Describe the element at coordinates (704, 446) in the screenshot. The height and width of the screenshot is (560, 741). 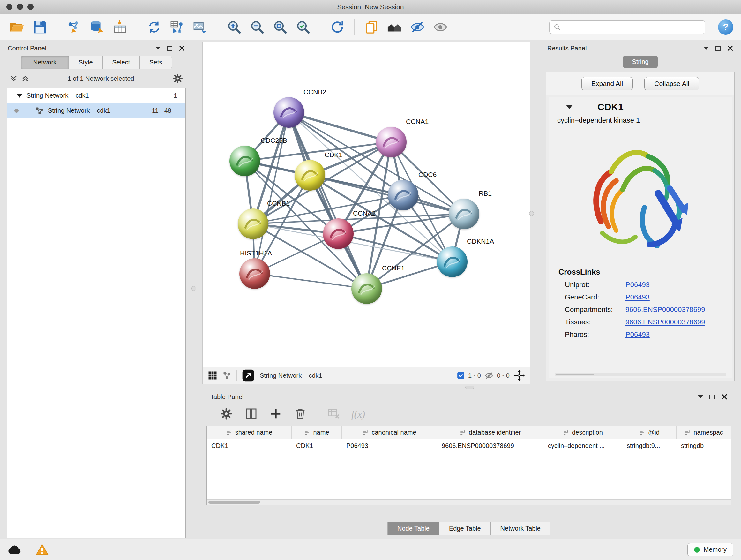
I see `cell-namespace: stringdb` at that location.